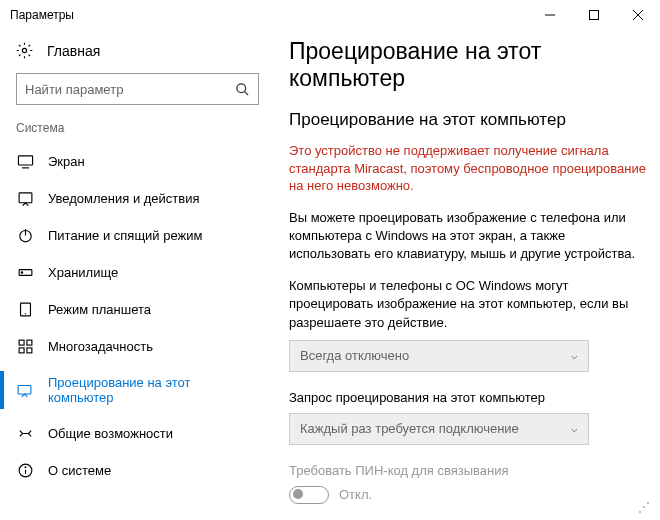 The width and height of the screenshot is (660, 520). Describe the element at coordinates (83, 272) in the screenshot. I see `sidebar-item-label: Хранилище` at that location.